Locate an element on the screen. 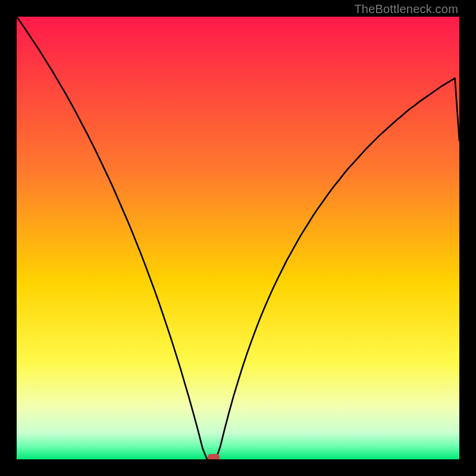 The height and width of the screenshot is (476, 476). watermark-text: TheBottleneck.com is located at coordinates (406, 10).